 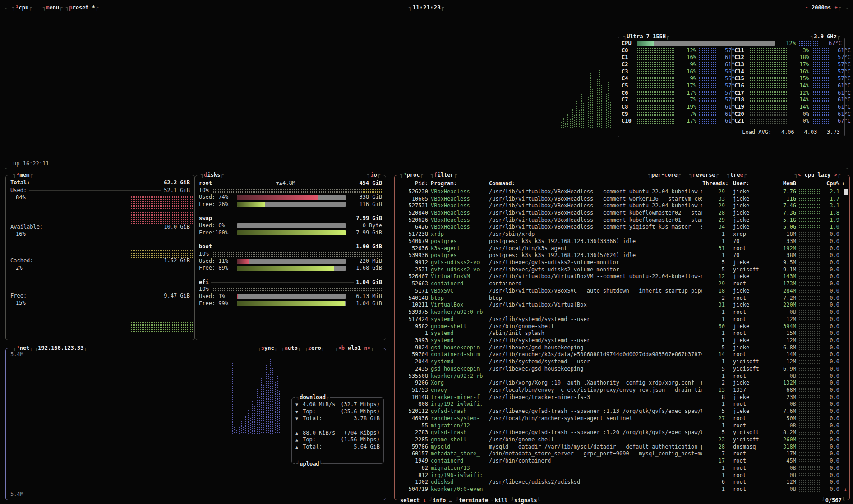 What do you see at coordinates (623, 482) in the screenshot?
I see `proc-row: 1302udisksd/usr/libexec/udisks2/udisksd6…` at bounding box center [623, 482].